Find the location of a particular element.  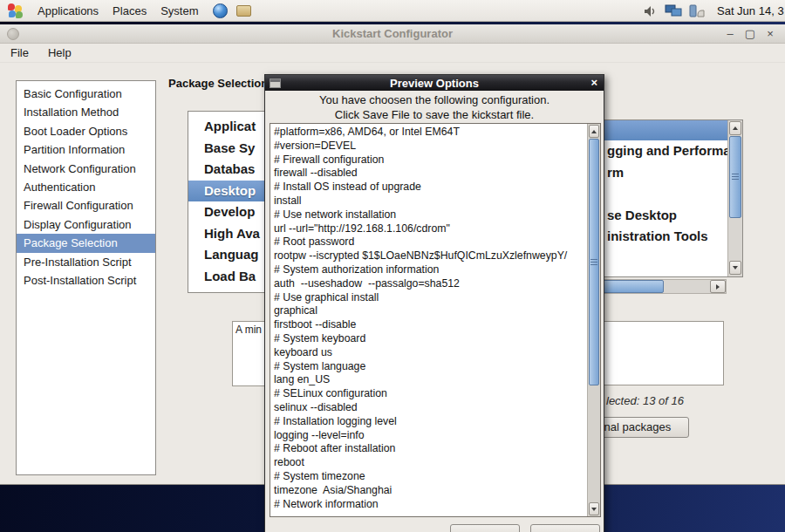

sidebar-item: Firewall Configuration is located at coordinates (85, 206).